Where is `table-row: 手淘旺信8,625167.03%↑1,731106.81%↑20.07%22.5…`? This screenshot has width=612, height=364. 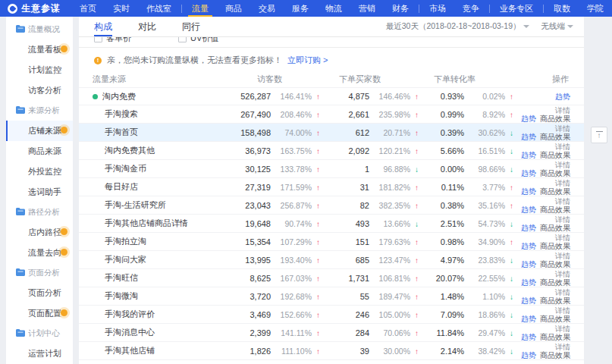 table-row: 手淘旺信8,625167.03%↑1,731106.81%↑20.07%22.5… is located at coordinates (331, 278).